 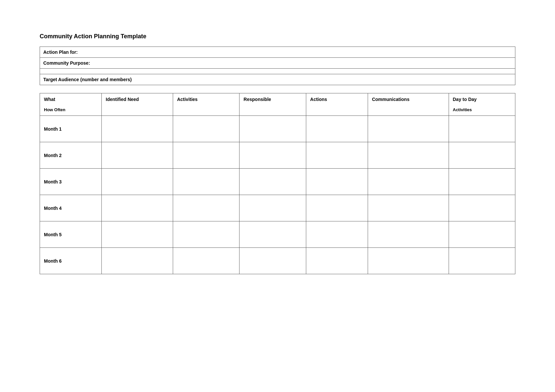 I want to click on community-purpose-label: Community Purpose:, so click(x=278, y=63).